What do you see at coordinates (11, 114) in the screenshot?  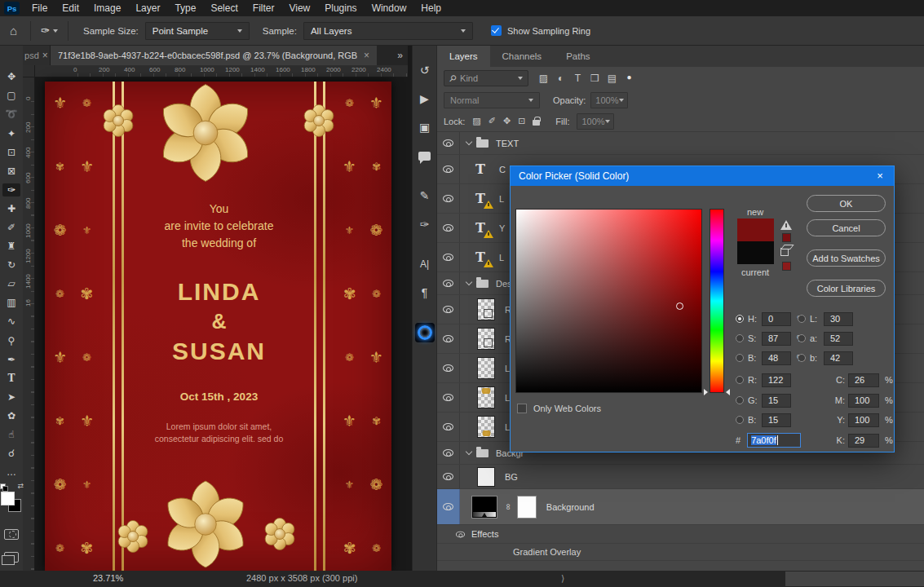 I see `lasso-tool: ➰` at bounding box center [11, 114].